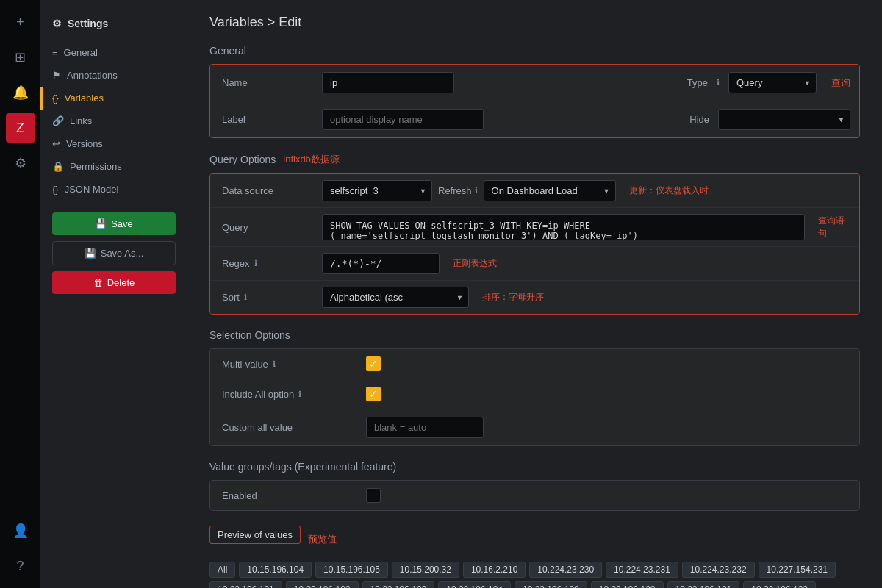  What do you see at coordinates (425, 428) in the screenshot?
I see `custom-all-input` at bounding box center [425, 428].